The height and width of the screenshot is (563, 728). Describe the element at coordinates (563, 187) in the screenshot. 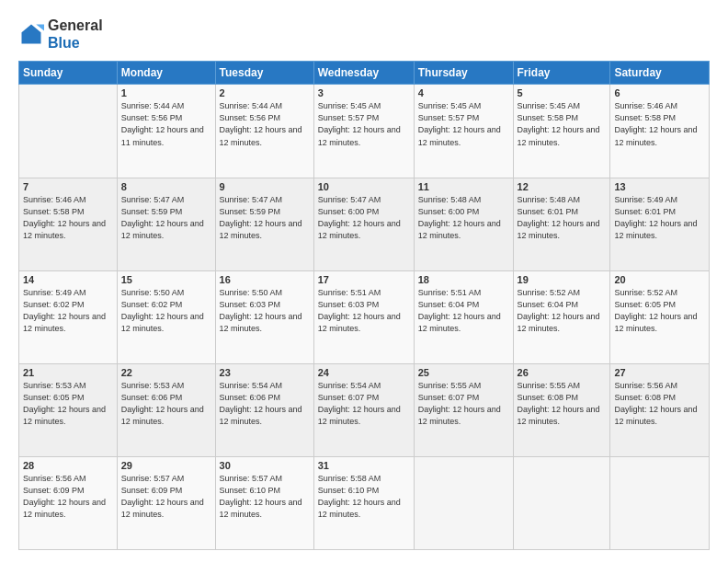

I see `day-number: 12` at that location.